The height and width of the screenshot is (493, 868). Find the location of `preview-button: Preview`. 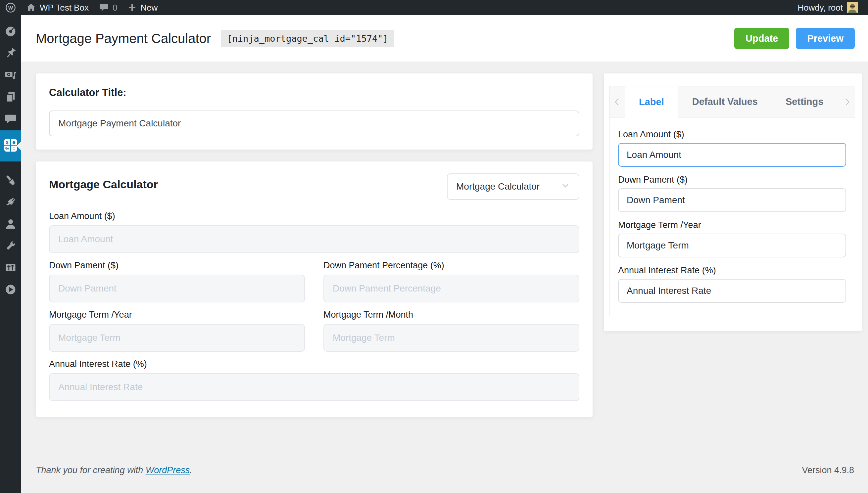

preview-button: Preview is located at coordinates (825, 39).